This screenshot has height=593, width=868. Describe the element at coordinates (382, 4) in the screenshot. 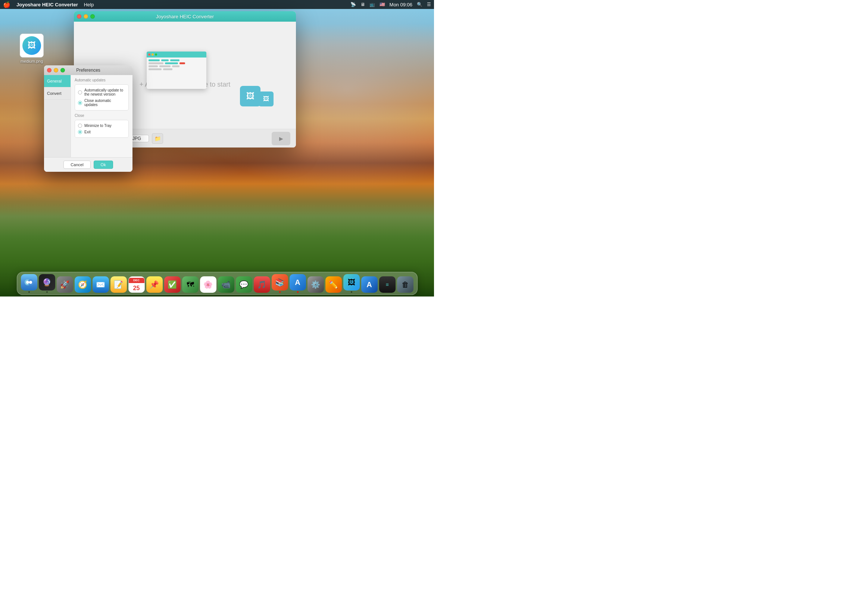

I see `menubar-flag-icon: 🇺🇸` at that location.